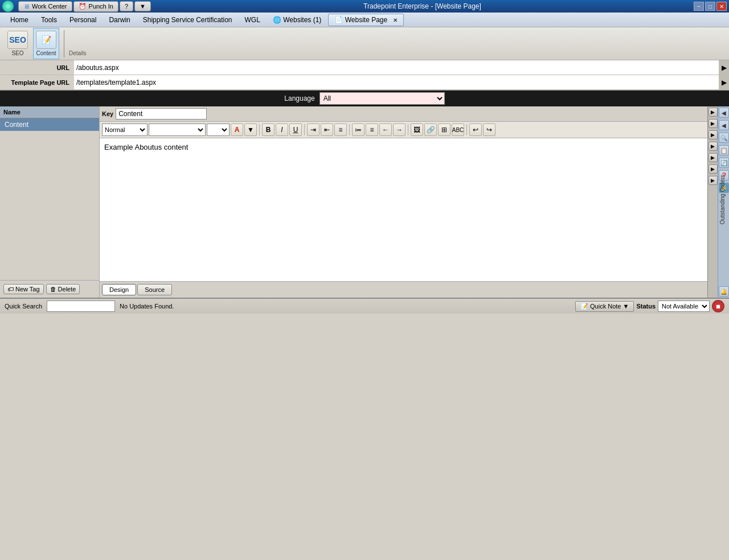 The image size is (729, 560). I want to click on details-section-label: Details, so click(77, 53).